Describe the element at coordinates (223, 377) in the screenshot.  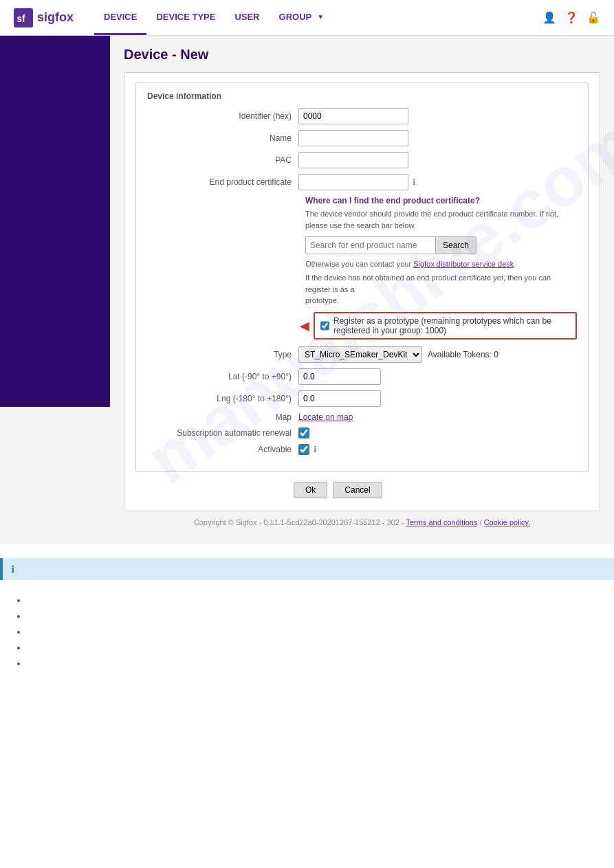
I see `lat-label: Lat (-90° to +90°)` at that location.